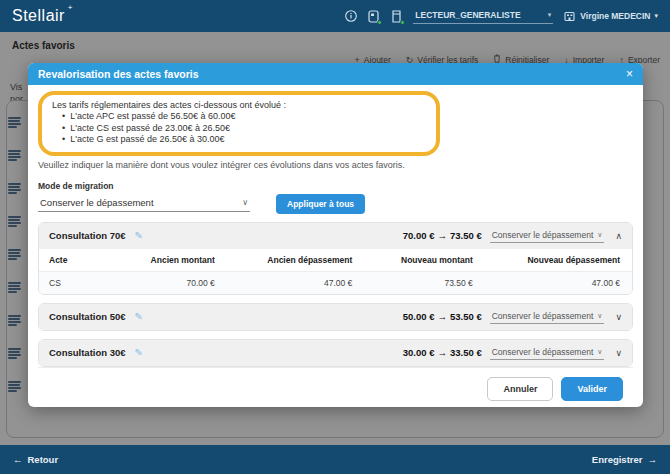  I want to click on instruction-text: Veuillez indiquer la manière dont vous v…, so click(336, 165).